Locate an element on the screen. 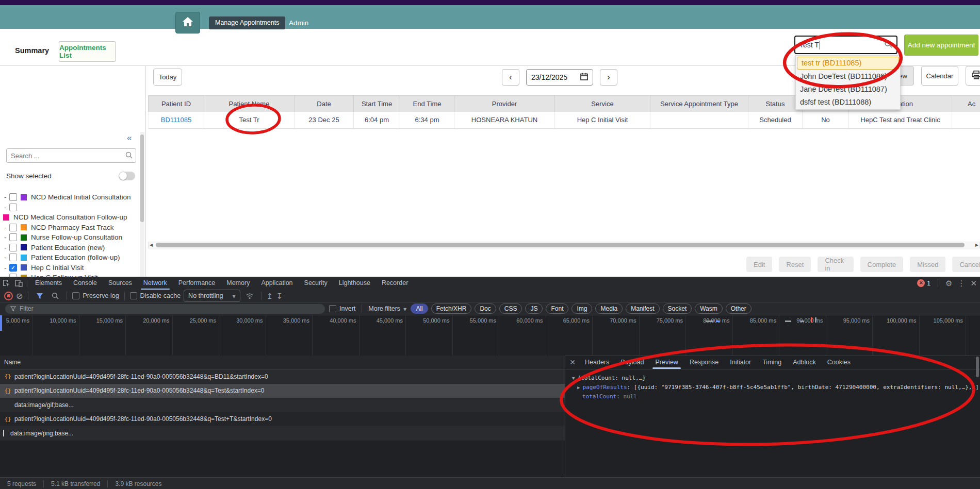 The height and width of the screenshot is (489, 980). date-input: 23/12/2025 is located at coordinates (560, 77).